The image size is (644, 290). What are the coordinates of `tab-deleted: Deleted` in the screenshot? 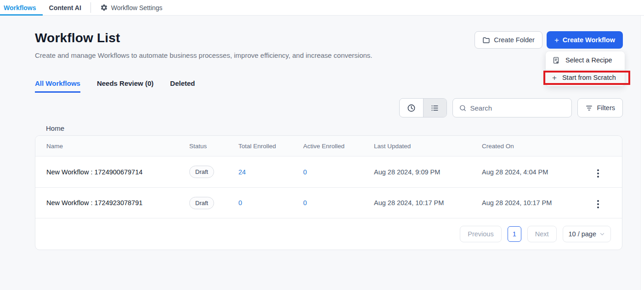 It's located at (182, 86).